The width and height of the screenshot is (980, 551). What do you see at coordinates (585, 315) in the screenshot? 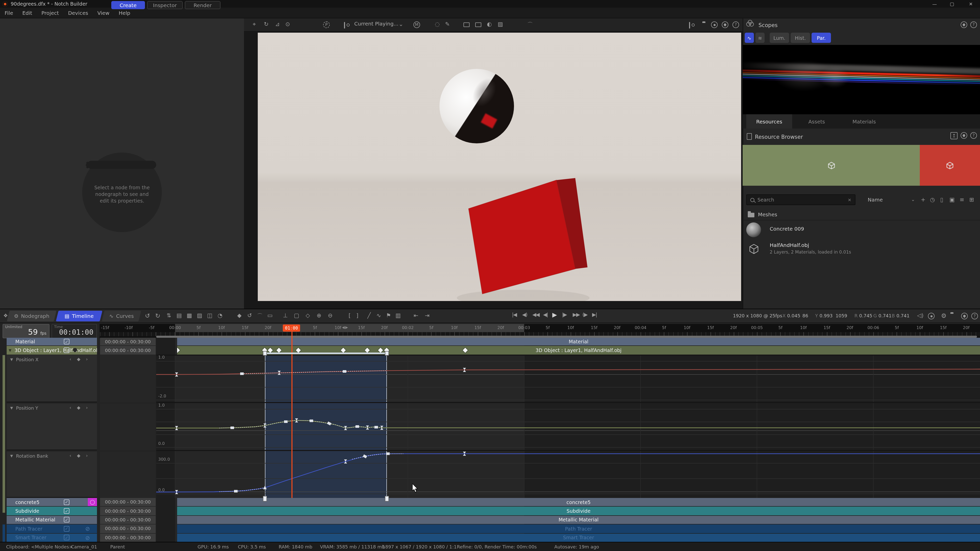
I see `play-loop-button: (▶` at bounding box center [585, 315].